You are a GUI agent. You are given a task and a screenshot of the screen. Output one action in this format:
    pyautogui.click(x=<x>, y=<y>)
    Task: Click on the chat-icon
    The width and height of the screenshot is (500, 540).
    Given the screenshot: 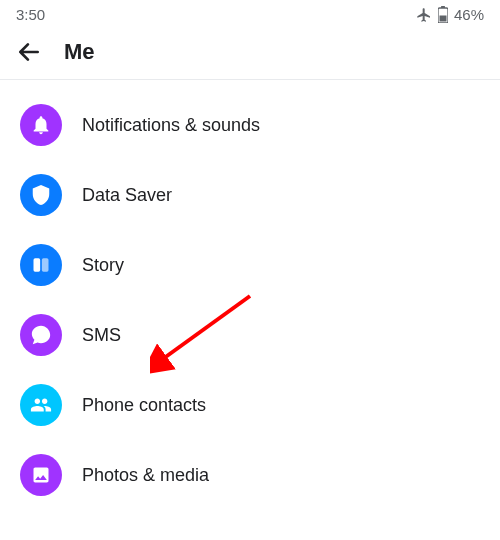 What is the action you would take?
    pyautogui.click(x=41, y=335)
    